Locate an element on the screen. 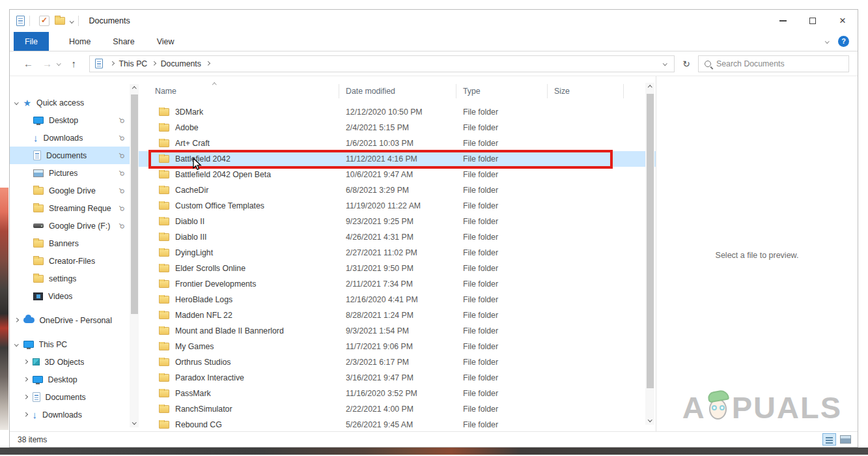 The image size is (868, 456). star-icon: ★ is located at coordinates (27, 103).